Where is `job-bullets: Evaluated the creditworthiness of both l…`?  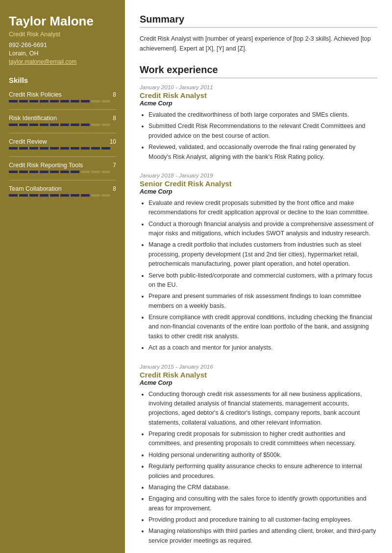 job-bullets: Evaluated the creditworthiness of both l… is located at coordinates (259, 136).